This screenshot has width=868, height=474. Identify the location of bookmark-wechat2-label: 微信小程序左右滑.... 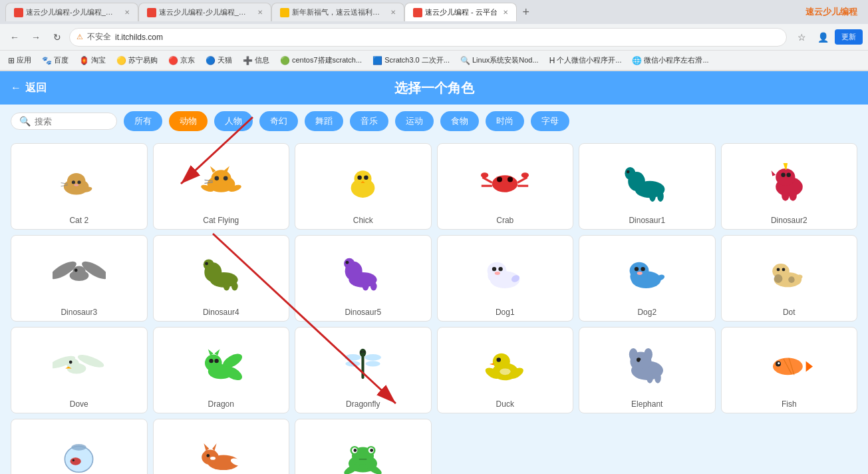
(676, 60).